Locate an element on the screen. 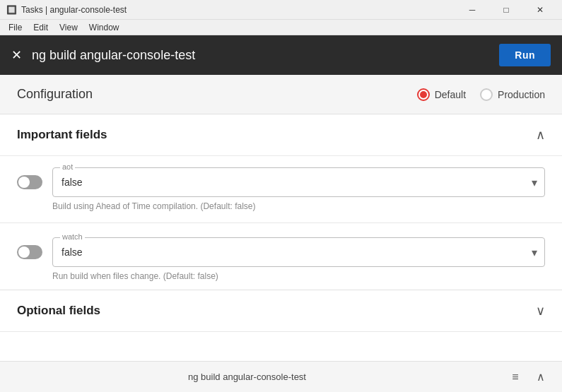  status-command: ng build angular-console-test is located at coordinates (247, 377).